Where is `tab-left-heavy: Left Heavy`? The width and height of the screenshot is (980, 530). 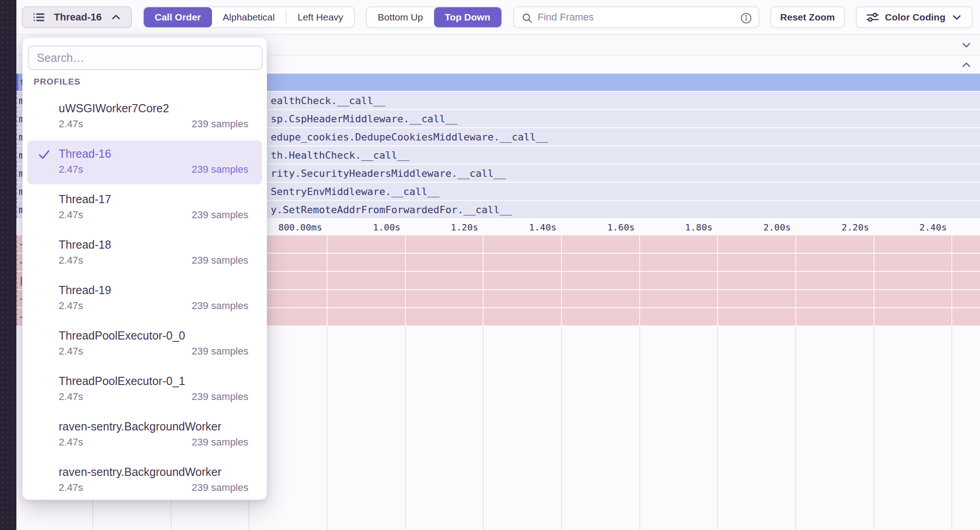 tab-left-heavy: Left Heavy is located at coordinates (320, 17).